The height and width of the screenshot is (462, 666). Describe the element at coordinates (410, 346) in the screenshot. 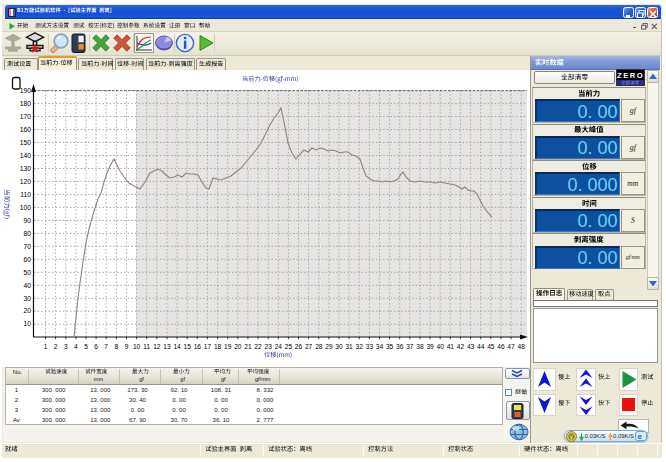

I see `svg-text: 37` at that location.